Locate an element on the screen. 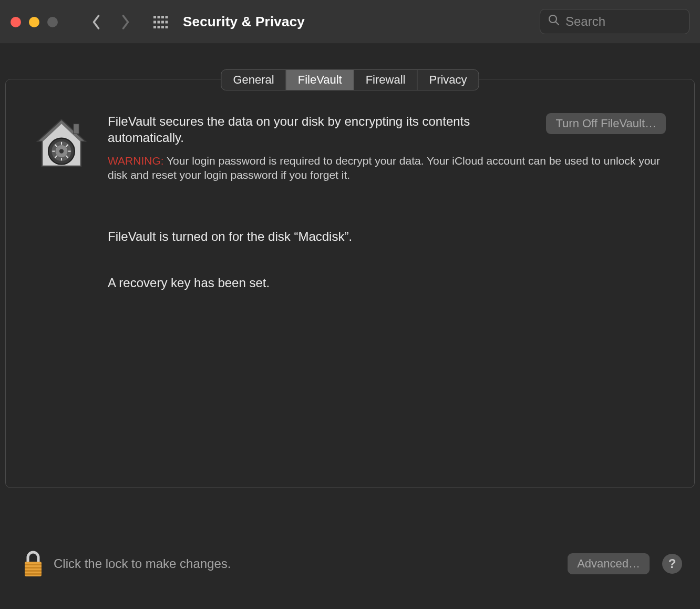 Image resolution: width=700 pixels, height=609 pixels. window-controls is located at coordinates (34, 22).